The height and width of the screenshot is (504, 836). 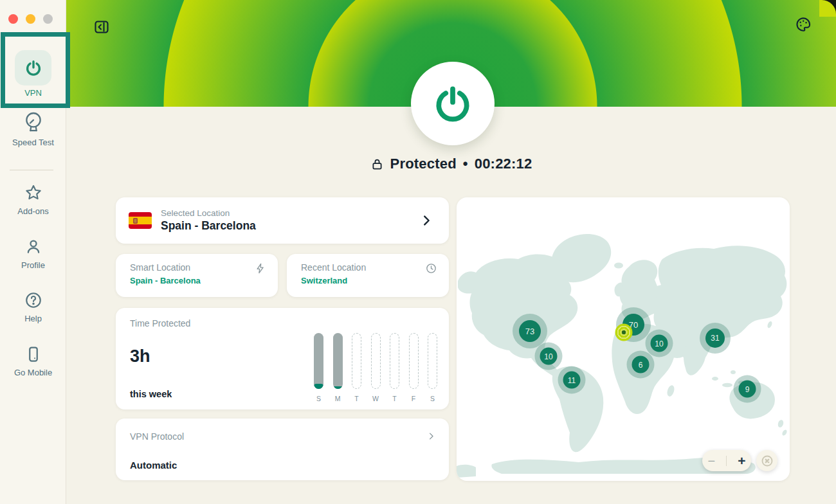 I want to click on sidebar-item-label: Speed Test, so click(x=33, y=143).